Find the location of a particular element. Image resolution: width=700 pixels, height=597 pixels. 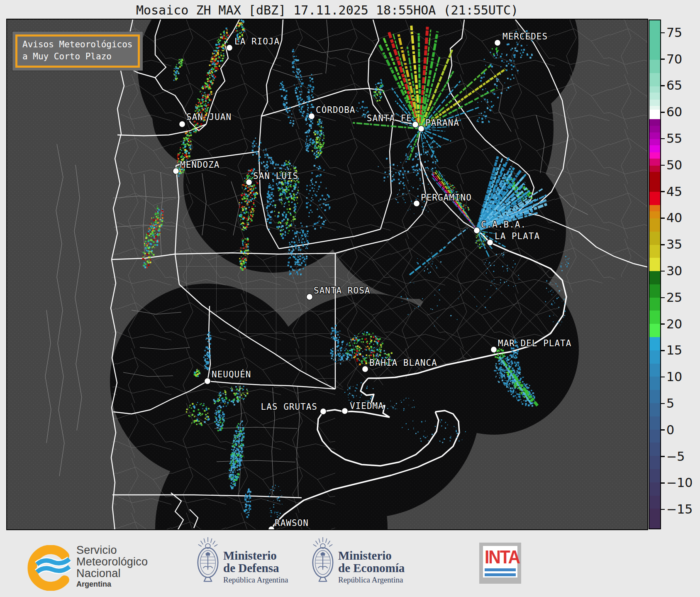

city-label: VIEDMA is located at coordinates (367, 406).